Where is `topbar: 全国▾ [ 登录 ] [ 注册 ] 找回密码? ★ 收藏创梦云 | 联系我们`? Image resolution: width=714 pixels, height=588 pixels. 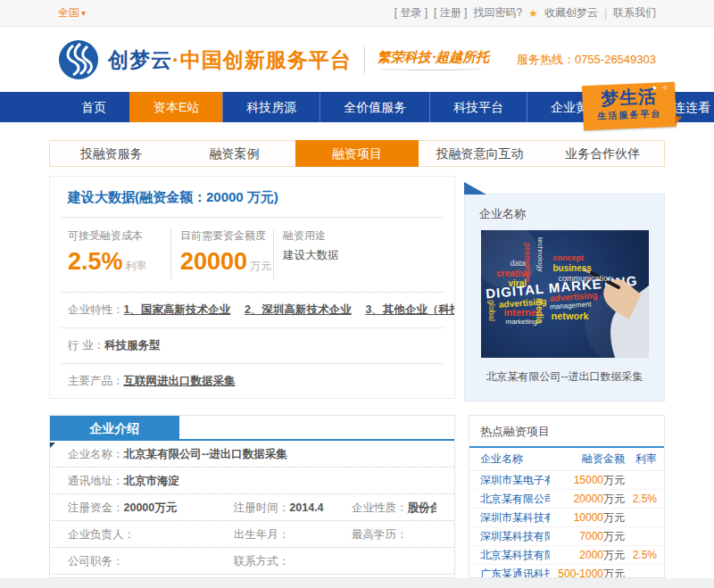 topbar: 全国▾ [ 登录 ] [ 注册 ] 找回密码? ★ 收藏创梦云 | 联系我们 is located at coordinates (357, 13).